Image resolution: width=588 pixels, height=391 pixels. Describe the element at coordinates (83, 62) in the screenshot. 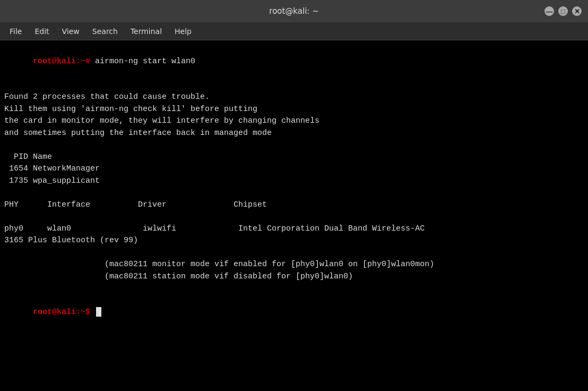

I see `prompt-path: :~#` at that location.